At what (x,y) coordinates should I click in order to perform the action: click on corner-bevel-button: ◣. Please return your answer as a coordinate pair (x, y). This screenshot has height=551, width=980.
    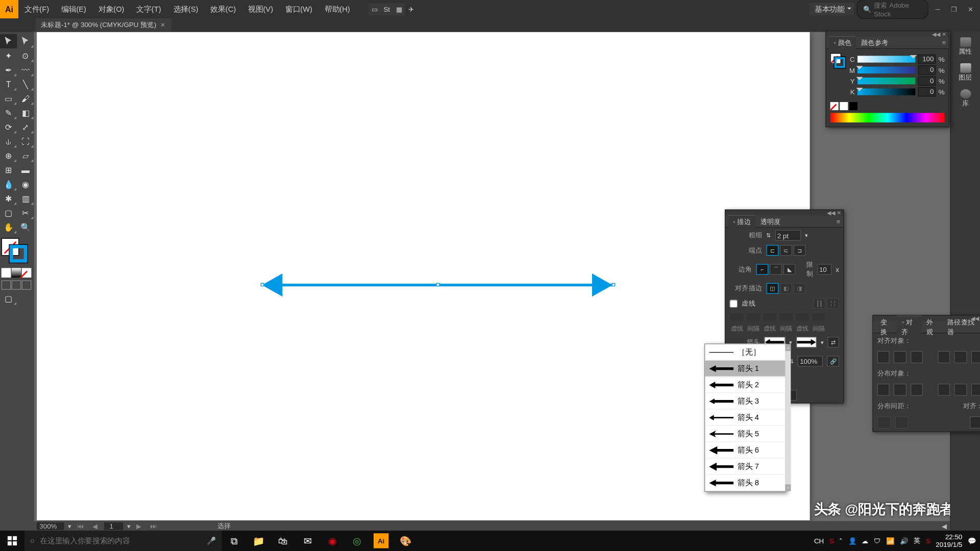
    Looking at the image, I should click on (790, 269).